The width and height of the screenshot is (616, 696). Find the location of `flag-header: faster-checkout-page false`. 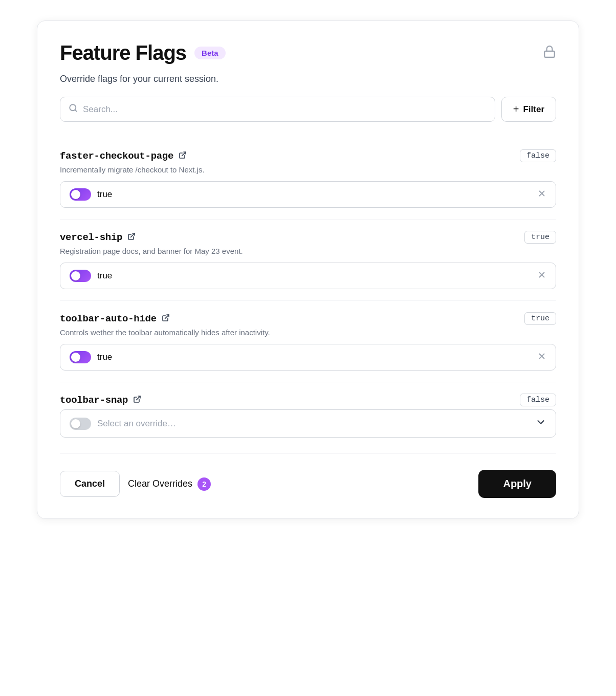

flag-header: faster-checkout-page false is located at coordinates (308, 156).